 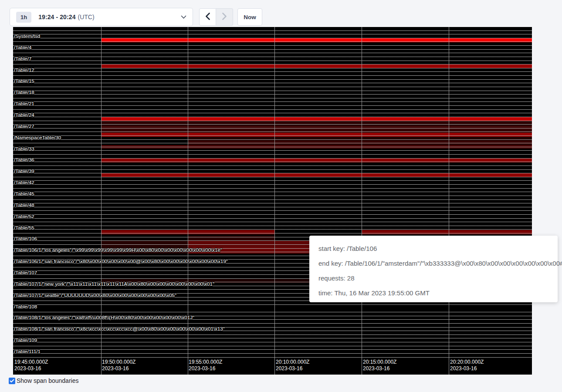 What do you see at coordinates (24, 216) in the screenshot?
I see `row-label: /Table/52` at bounding box center [24, 216].